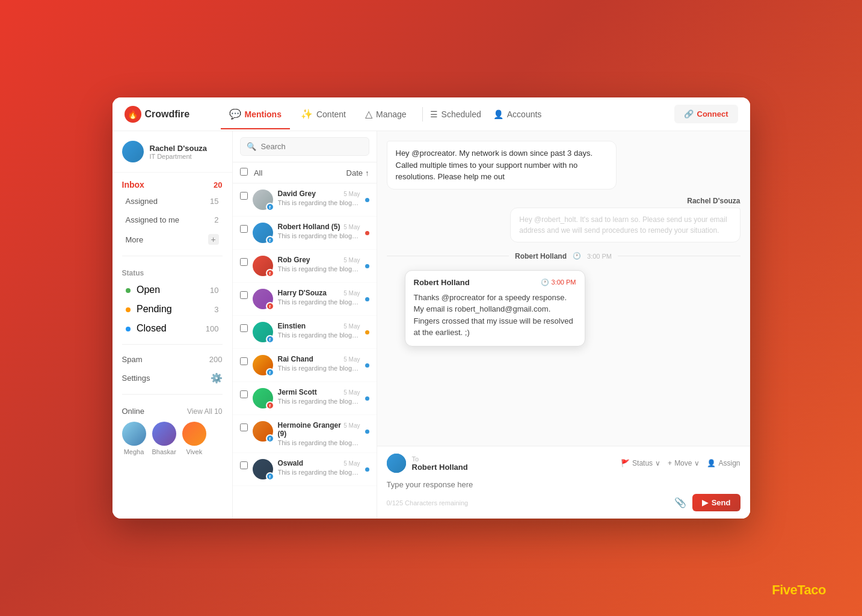  What do you see at coordinates (564, 503) in the screenshot?
I see `compose-footer: 0/125 Characters remaining 📎 ▶ Send` at bounding box center [564, 503].